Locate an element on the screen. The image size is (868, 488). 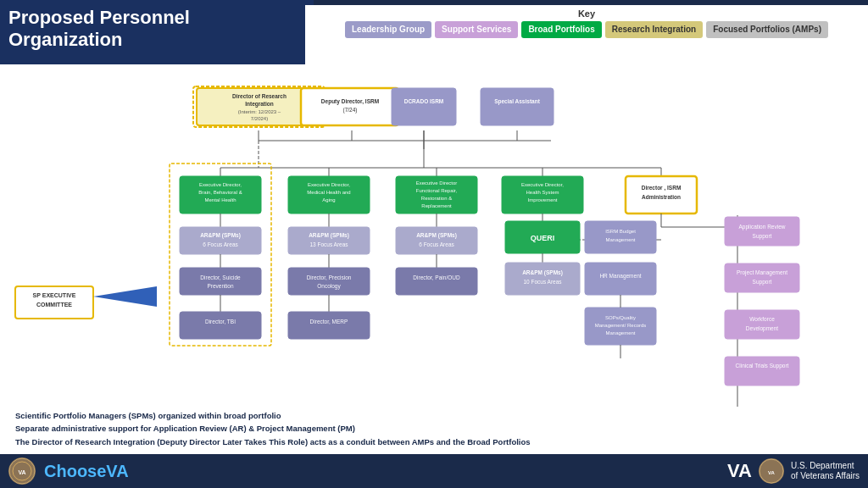
svg-text: Director, MERP is located at coordinates (329, 322).